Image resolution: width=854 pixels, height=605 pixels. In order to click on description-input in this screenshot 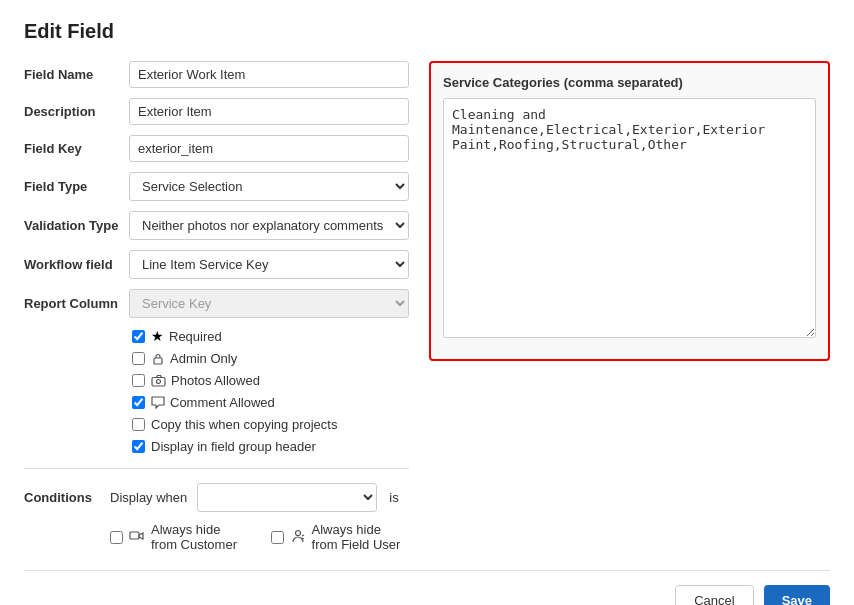, I will do `click(269, 112)`.